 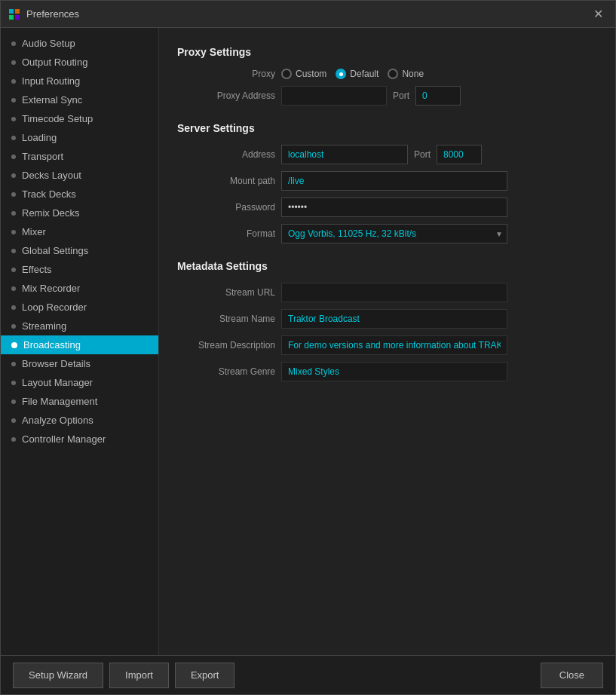 I want to click on server-port-label: Port, so click(x=422, y=155).